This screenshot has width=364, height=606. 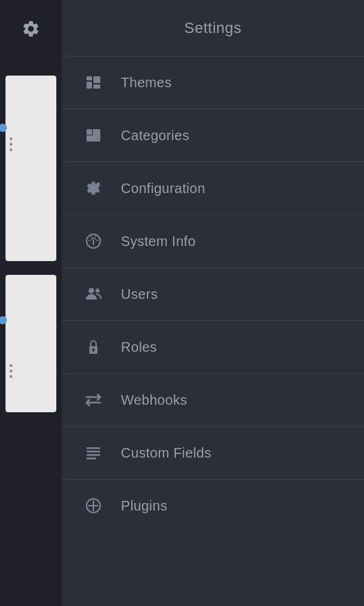 I want to click on sidebar-item-categories: Categories, so click(x=213, y=136).